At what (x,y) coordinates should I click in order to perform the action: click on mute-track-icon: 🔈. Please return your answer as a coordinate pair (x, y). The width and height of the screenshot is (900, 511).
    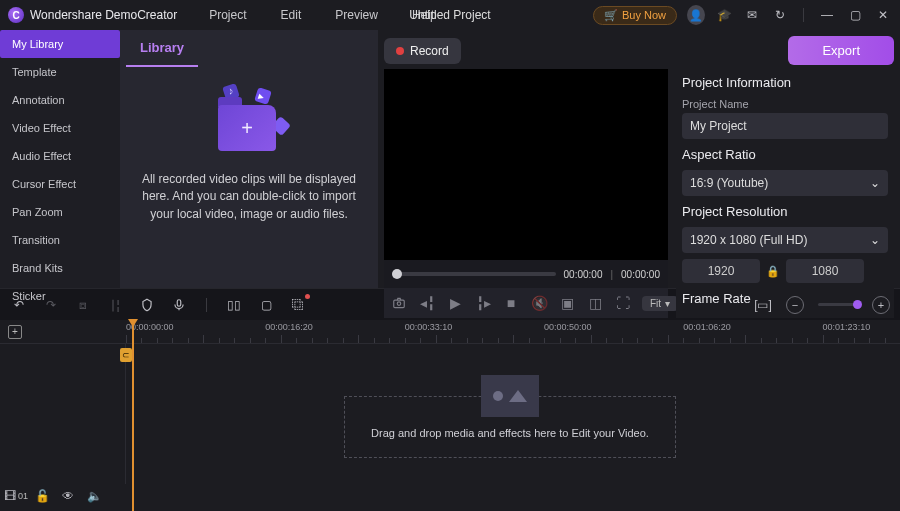
    Looking at the image, I should click on (94, 496).